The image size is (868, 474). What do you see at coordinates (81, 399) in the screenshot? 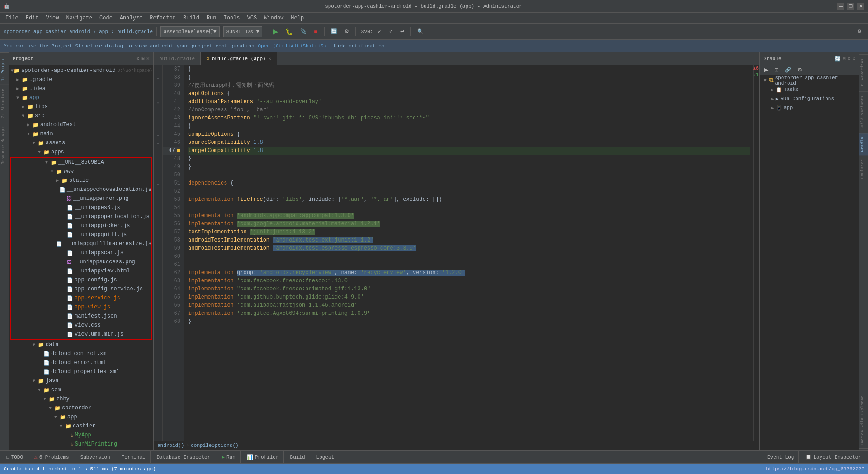
I see `tree-item-zhhy: ▼ 📁 zhhy` at bounding box center [81, 399].